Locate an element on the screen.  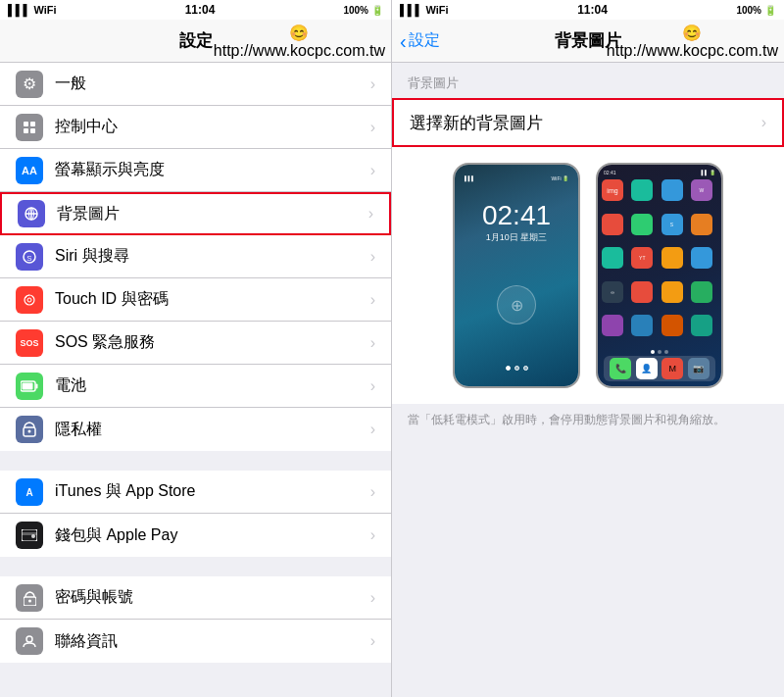
right-time: 11:04 is located at coordinates (592, 10).